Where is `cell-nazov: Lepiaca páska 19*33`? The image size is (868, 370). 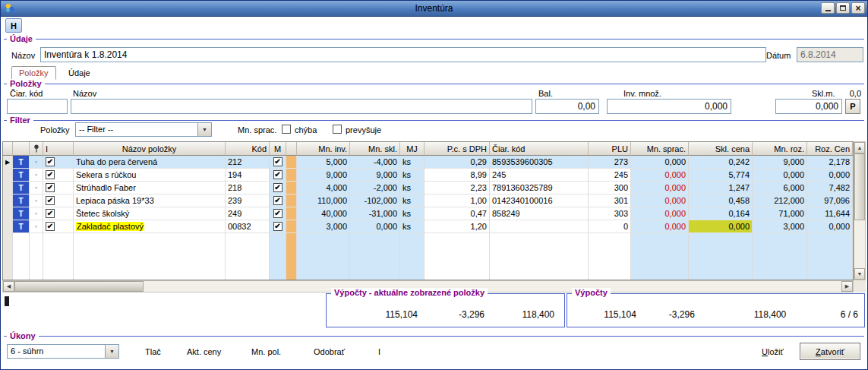
cell-nazov: Lepiaca páska 19*33 is located at coordinates (150, 201).